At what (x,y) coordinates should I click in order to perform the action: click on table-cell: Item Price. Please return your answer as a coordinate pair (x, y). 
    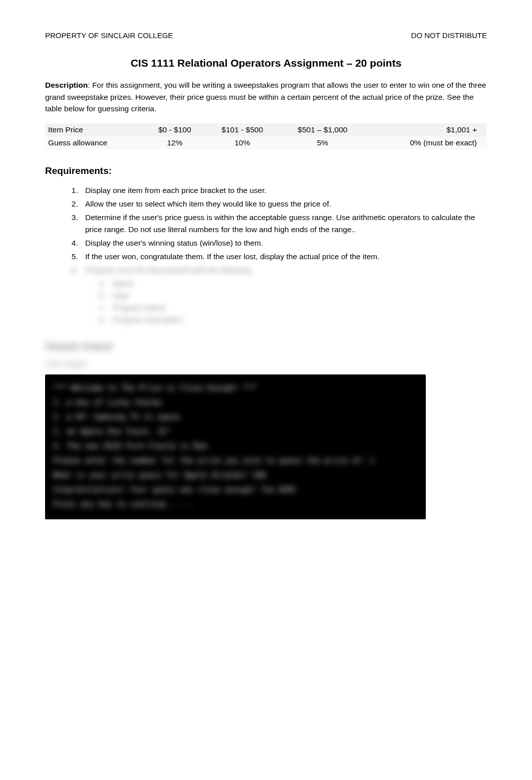
    Looking at the image, I should click on (95, 130).